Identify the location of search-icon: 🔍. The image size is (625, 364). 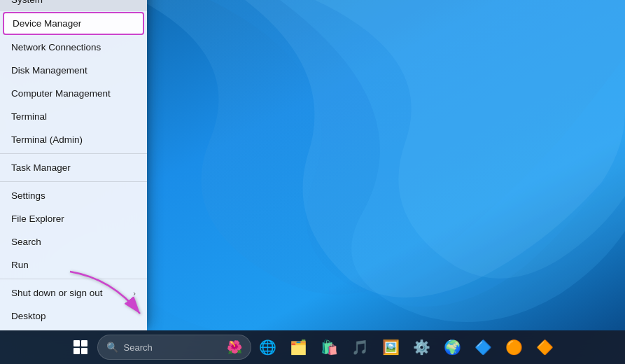
(112, 347).